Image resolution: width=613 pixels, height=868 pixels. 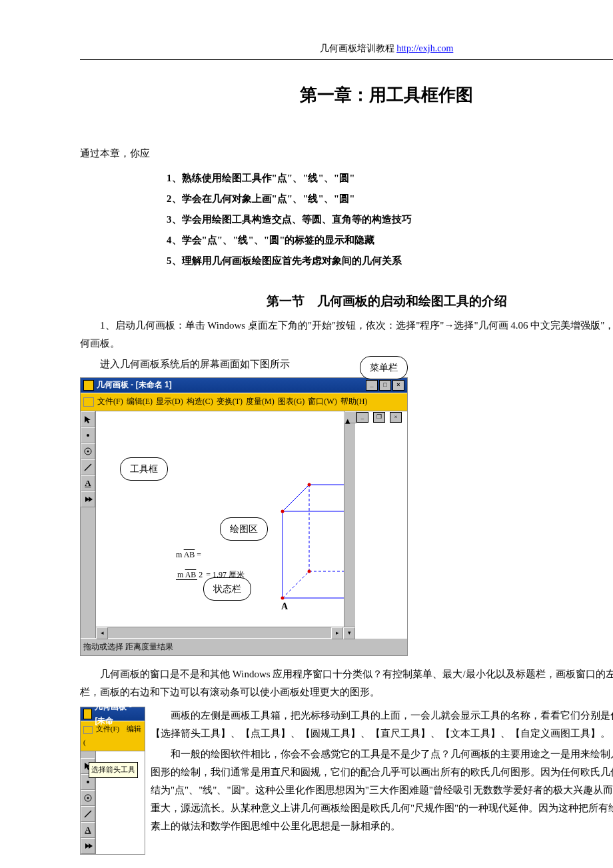 What do you see at coordinates (244, 385) in the screenshot?
I see `titlebar: 几何画板 - [未命名 1] _ □ ×` at bounding box center [244, 385].